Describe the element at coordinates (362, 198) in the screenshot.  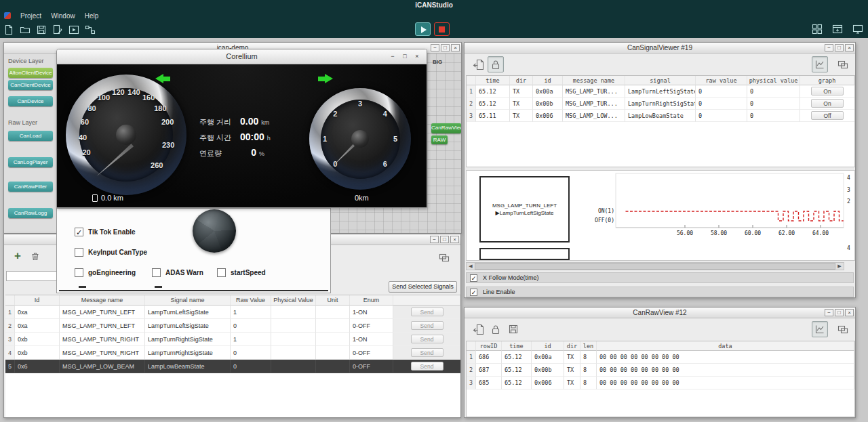
I see `range-value: 0km` at that location.